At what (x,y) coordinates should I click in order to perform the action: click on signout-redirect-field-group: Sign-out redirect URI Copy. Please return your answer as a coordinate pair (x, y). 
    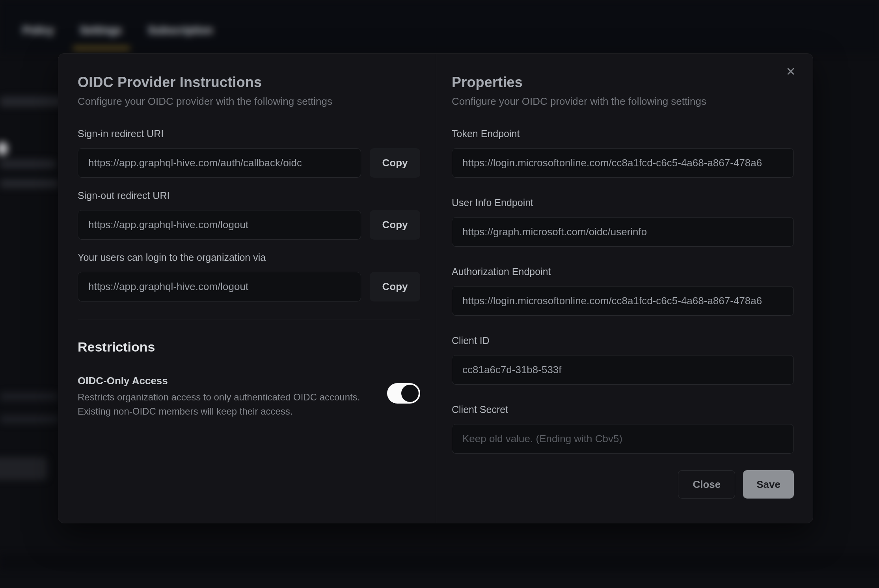
    Looking at the image, I should click on (249, 214).